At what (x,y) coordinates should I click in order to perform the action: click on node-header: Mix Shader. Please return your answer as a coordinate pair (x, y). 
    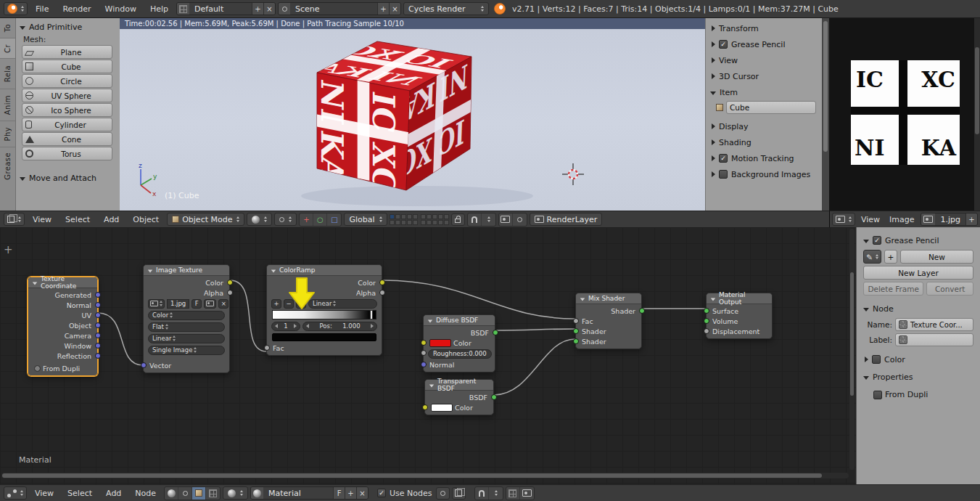
    Looking at the image, I should click on (609, 299).